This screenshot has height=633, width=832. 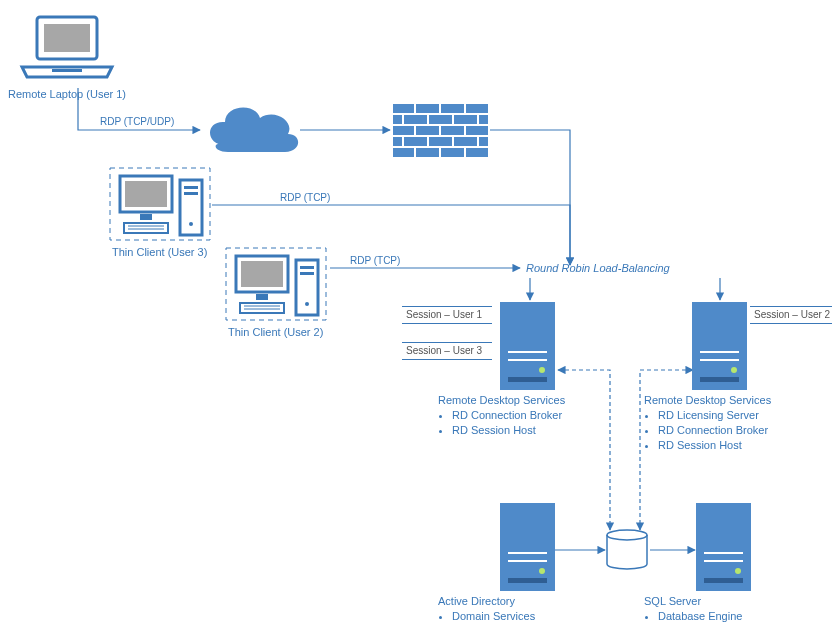 I want to click on ad-list: Domain Services, so click(x=528, y=616).